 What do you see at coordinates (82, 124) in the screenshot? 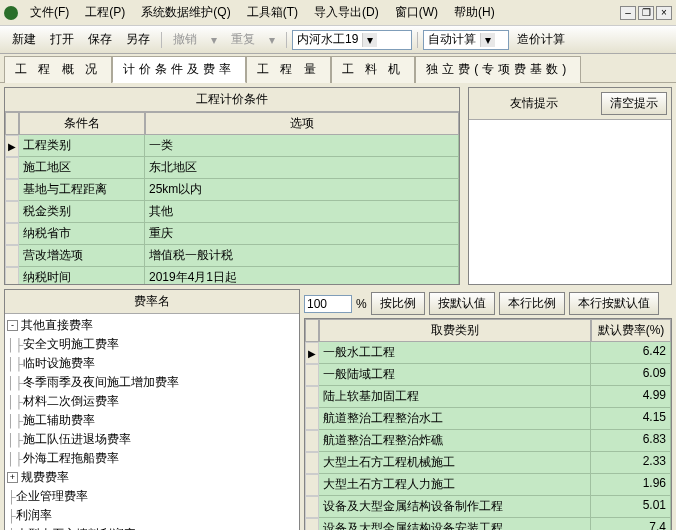
I see `cond-head-name: 条件名` at bounding box center [82, 124].